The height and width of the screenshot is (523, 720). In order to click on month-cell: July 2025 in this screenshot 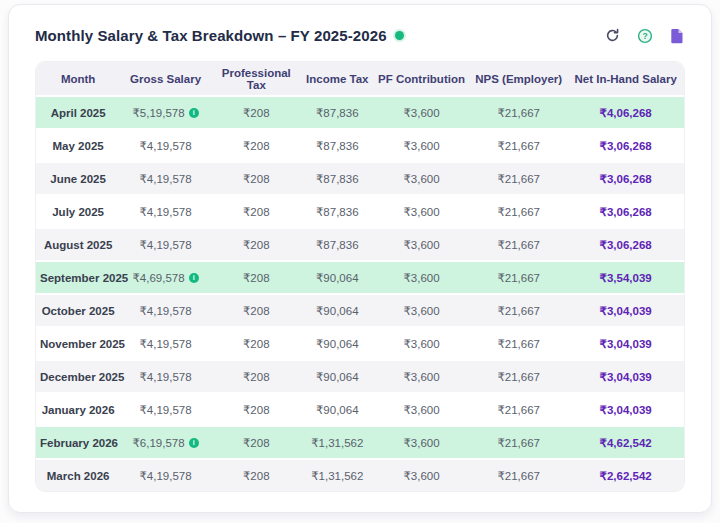, I will do `click(78, 210)`.